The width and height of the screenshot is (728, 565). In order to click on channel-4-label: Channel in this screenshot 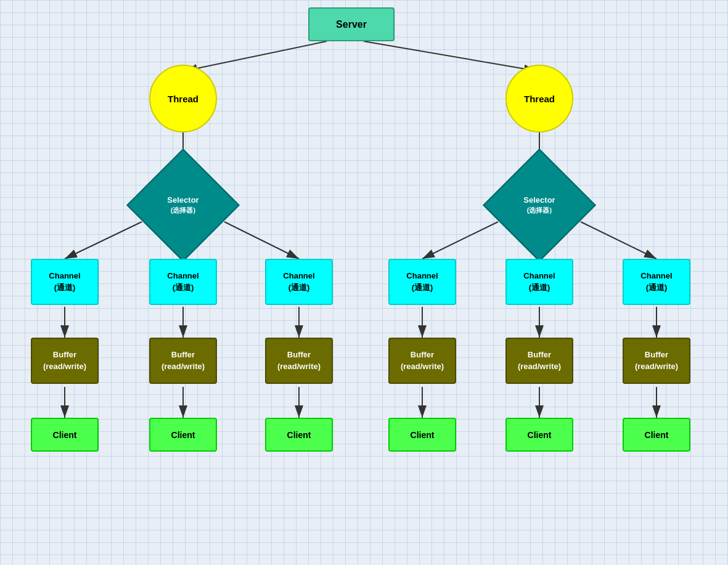, I will do `click(422, 276)`.